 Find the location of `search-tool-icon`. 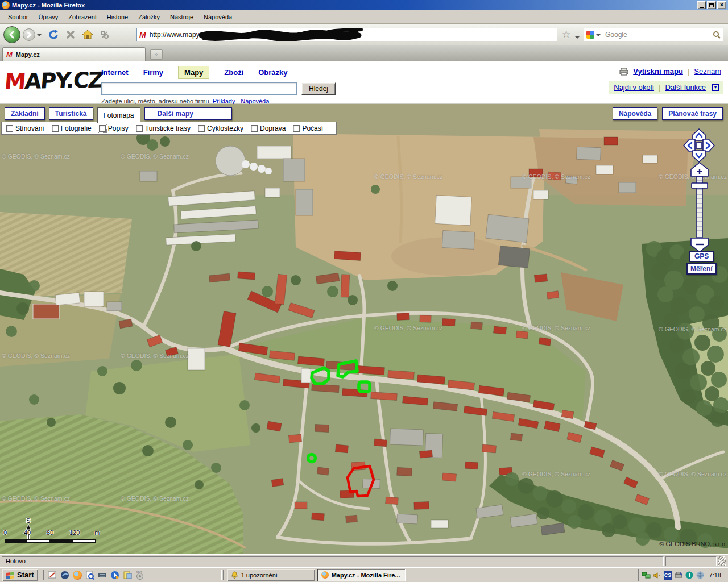

search-tool-icon is located at coordinates (90, 575).